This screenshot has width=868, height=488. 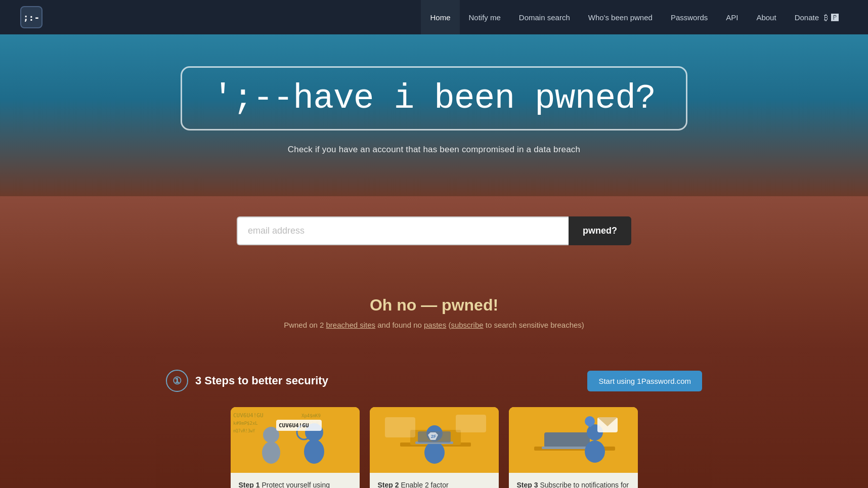 What do you see at coordinates (400, 325) in the screenshot?
I see `pwned-middle: and found no` at bounding box center [400, 325].